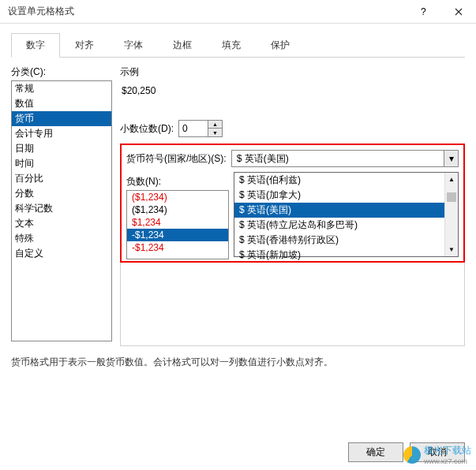  What do you see at coordinates (292, 98) in the screenshot?
I see `sample-box: $20,250` at bounding box center [292, 98].